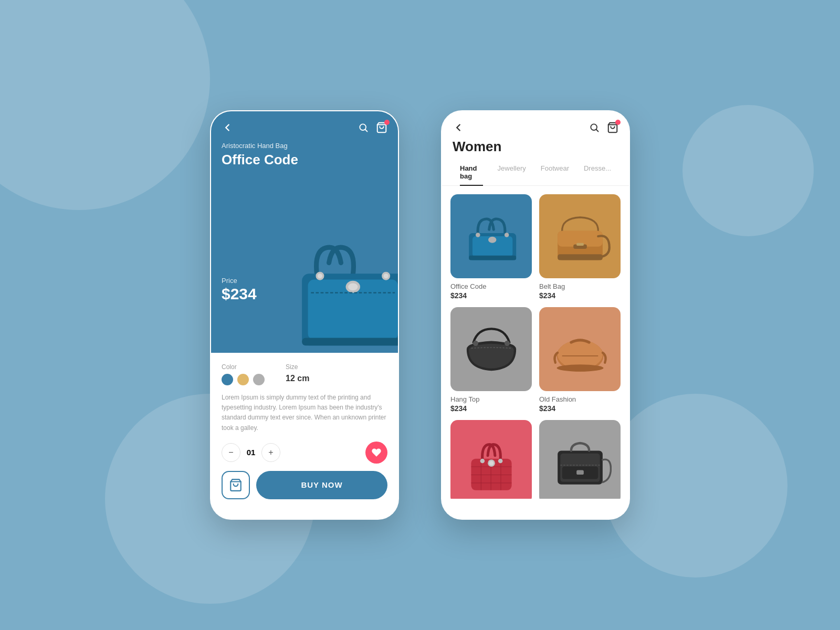  Describe the element at coordinates (536, 125) in the screenshot. I see `right-phone-header` at that location.